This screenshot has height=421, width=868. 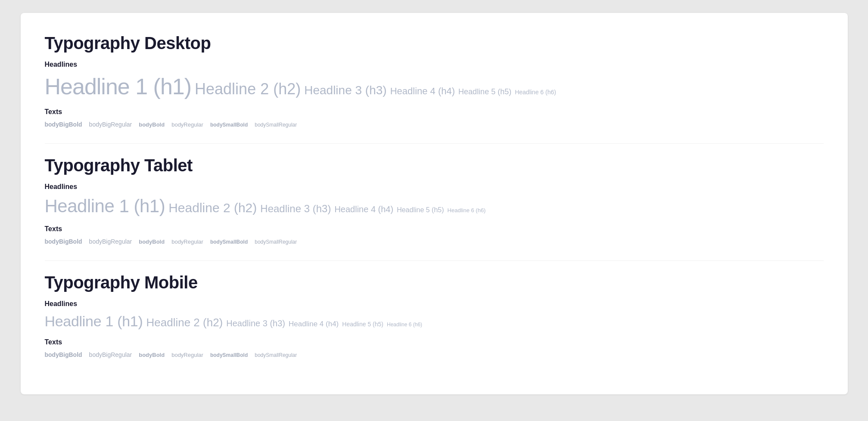 I want to click on tablet-body-small-bold: bodySmallBold, so click(x=229, y=242).